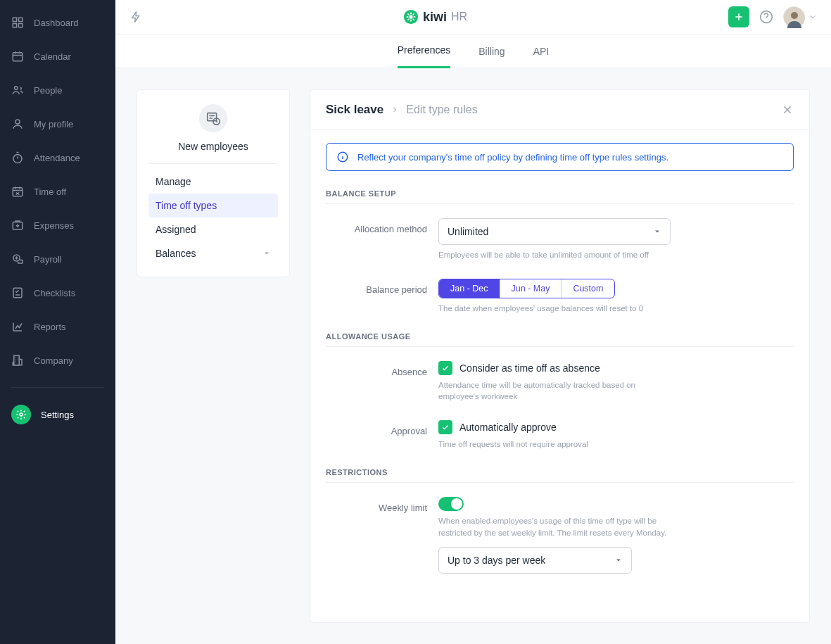 The image size is (831, 644). What do you see at coordinates (136, 17) in the screenshot?
I see `bolt-icon` at bounding box center [136, 17].